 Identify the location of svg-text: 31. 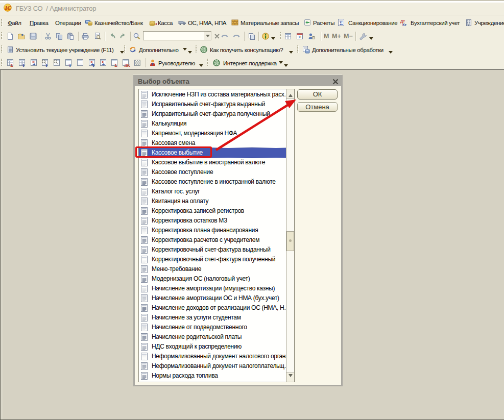
(300, 37).